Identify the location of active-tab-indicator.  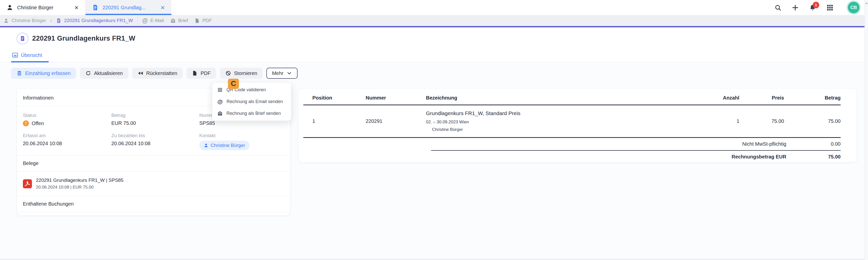
(30, 62).